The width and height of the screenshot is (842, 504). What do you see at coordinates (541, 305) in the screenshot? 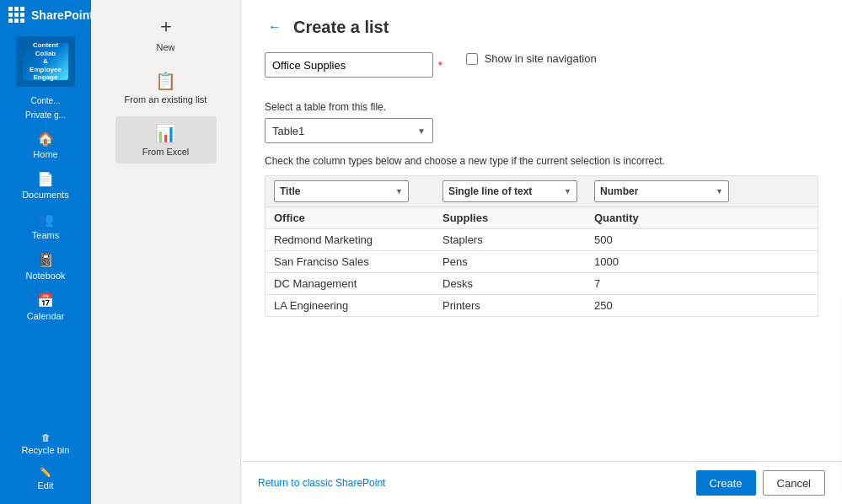
I see `table-row: LA Engineering Printers 250` at bounding box center [541, 305].